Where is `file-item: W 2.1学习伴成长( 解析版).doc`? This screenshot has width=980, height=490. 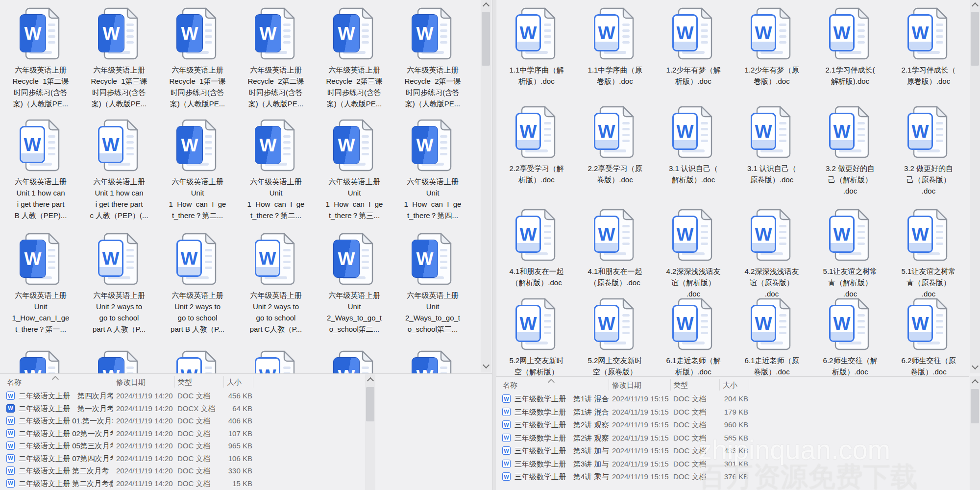 file-item: W 2.1学习伴成长( 解析版).doc is located at coordinates (850, 46).